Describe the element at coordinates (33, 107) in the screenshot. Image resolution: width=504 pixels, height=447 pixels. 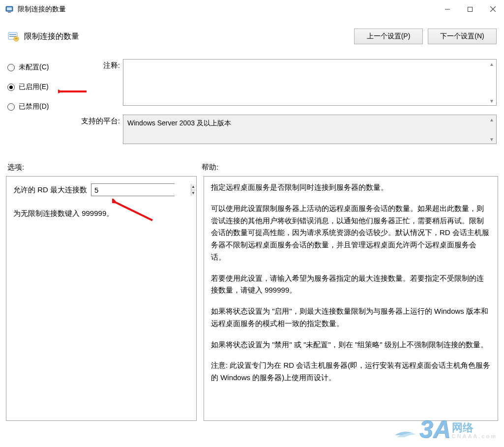
I see `radio-label-disabled: 已禁用(D)` at that location.